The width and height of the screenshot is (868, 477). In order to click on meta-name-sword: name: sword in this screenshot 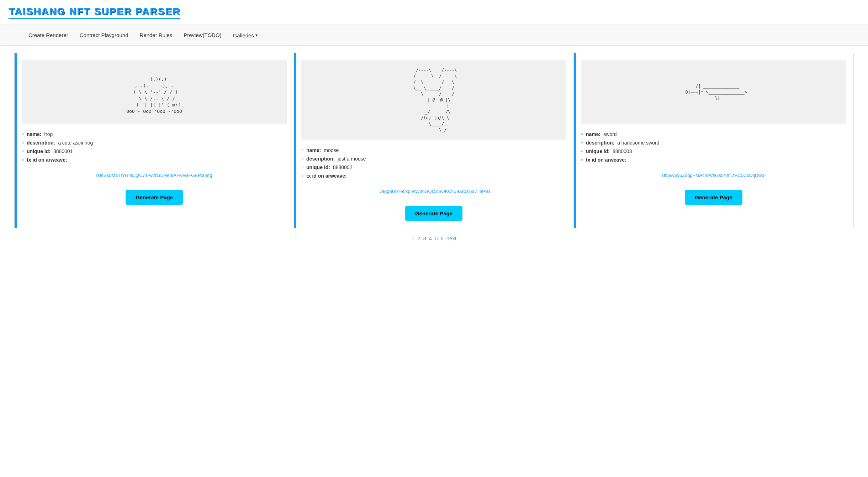, I will do `click(714, 134)`.